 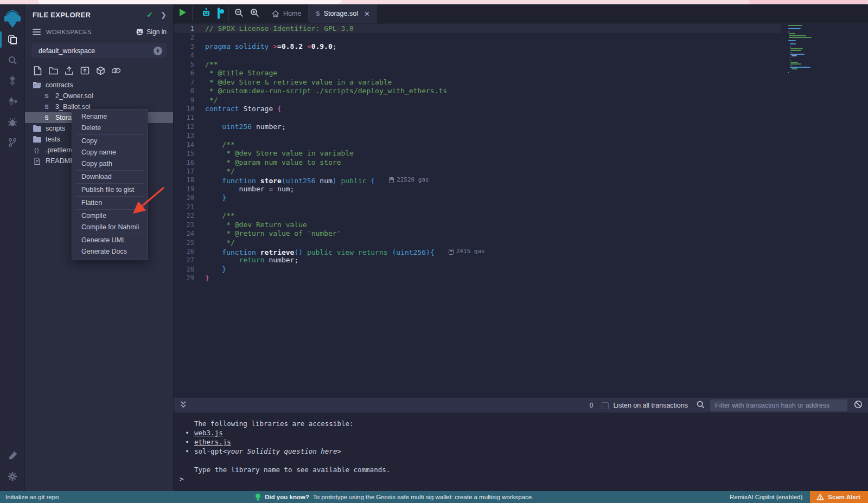 What do you see at coordinates (477, 252) in the screenshot?
I see `code-line-26: 26 function retrieve() public view retur…` at bounding box center [477, 252].